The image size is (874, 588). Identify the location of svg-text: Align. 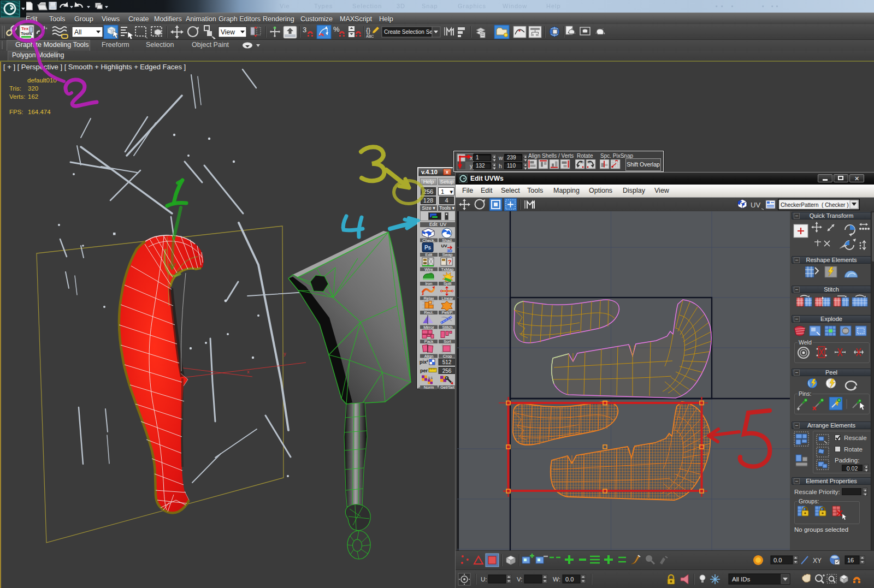
(429, 356).